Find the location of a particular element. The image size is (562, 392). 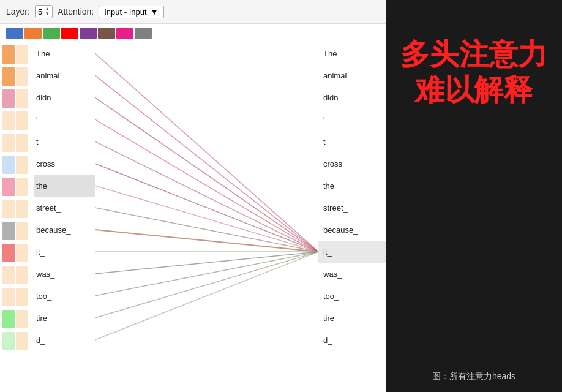

layer-label: Layer: is located at coordinates (18, 12).